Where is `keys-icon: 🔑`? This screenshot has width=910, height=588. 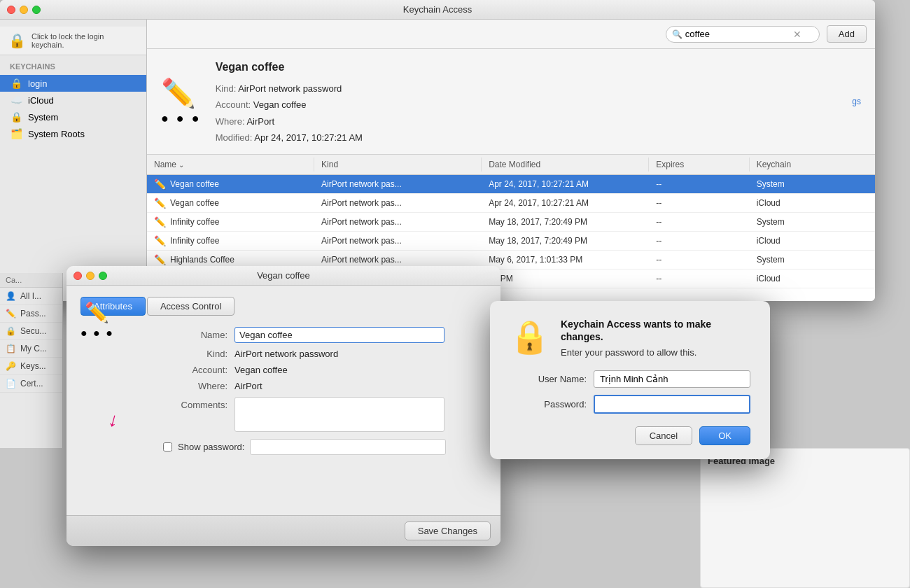
keys-icon: 🔑 is located at coordinates (11, 366).